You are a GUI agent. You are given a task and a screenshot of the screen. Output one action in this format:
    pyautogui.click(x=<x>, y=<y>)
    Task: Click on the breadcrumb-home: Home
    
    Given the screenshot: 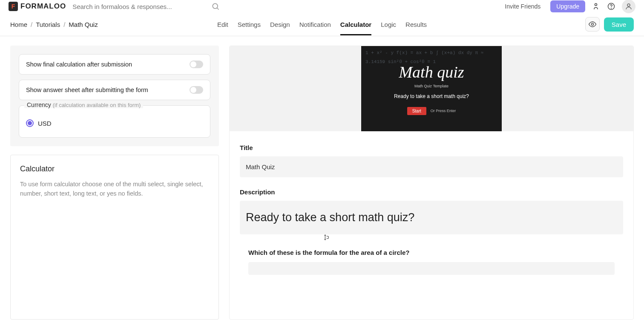 What is the action you would take?
    pyautogui.click(x=19, y=25)
    